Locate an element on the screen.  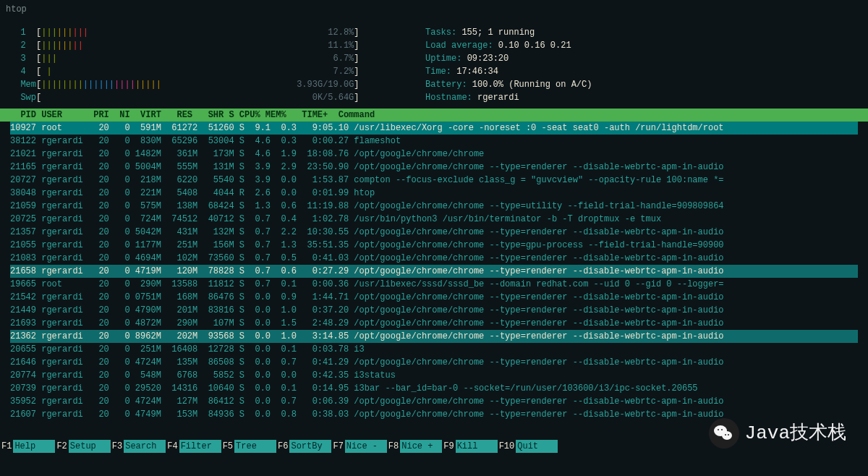
fn-f3: F3Search is located at coordinates (138, 446).